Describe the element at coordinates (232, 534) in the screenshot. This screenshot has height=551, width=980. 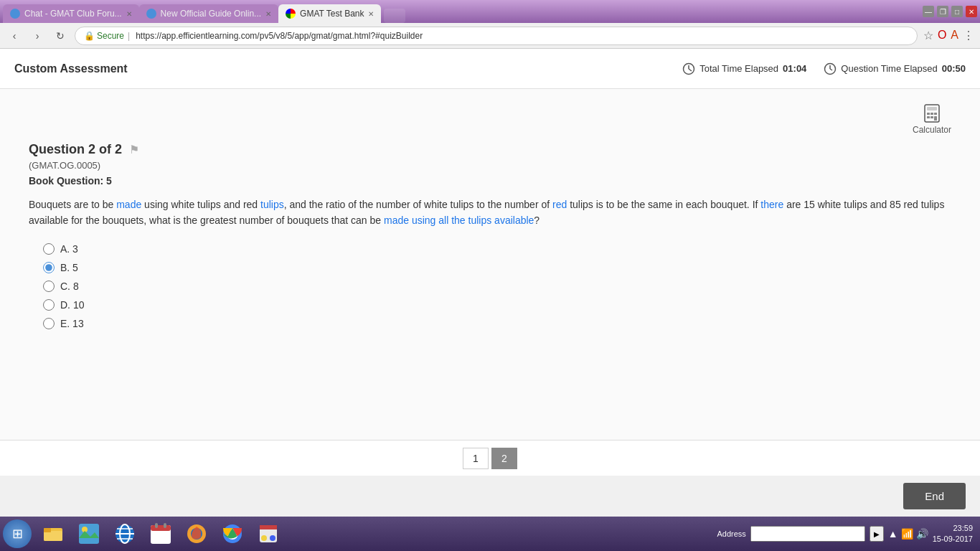
I see `chrome-icon` at that location.